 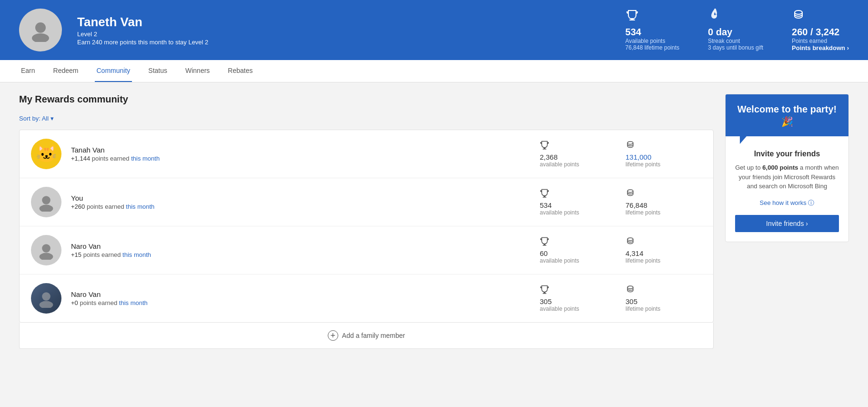 What do you see at coordinates (78, 207) in the screenshot?
I see `points-earned-amount: +260` at bounding box center [78, 207].